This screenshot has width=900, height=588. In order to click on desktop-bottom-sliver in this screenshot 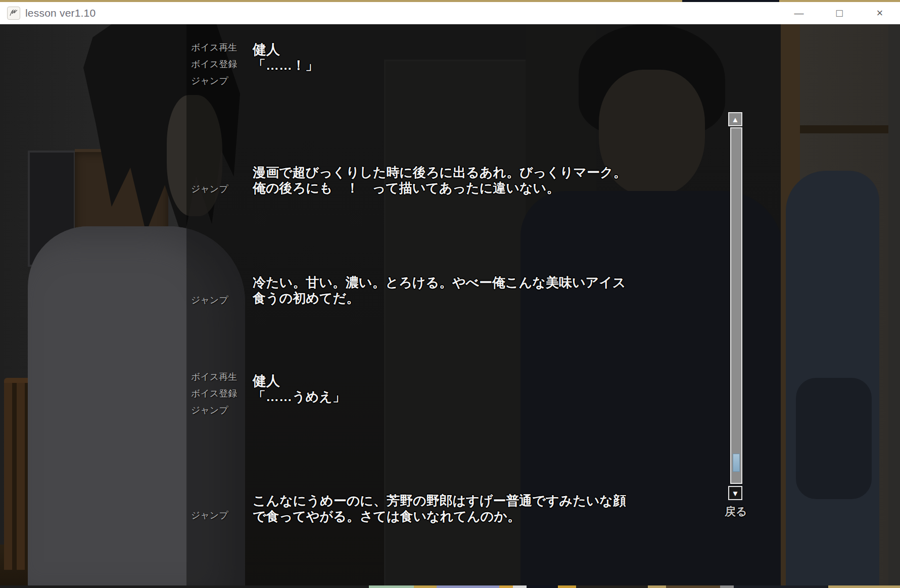, I will do `click(450, 587)`.